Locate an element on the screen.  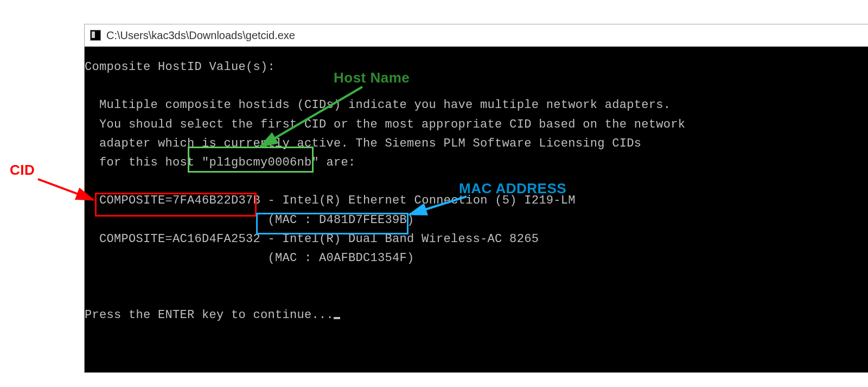
mac-value-1: (MAC : D481D7FEE39B) is located at coordinates (341, 220).